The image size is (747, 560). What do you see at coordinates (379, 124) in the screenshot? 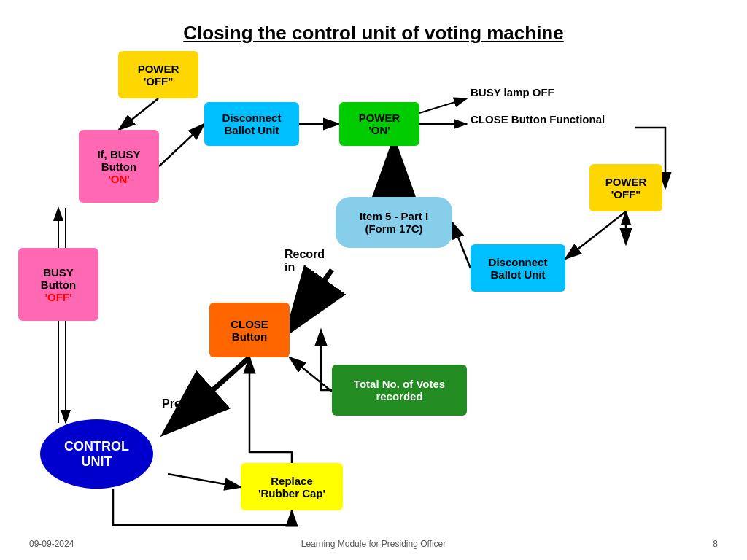
I see `power-on-box: POWER'ON'` at bounding box center [379, 124].